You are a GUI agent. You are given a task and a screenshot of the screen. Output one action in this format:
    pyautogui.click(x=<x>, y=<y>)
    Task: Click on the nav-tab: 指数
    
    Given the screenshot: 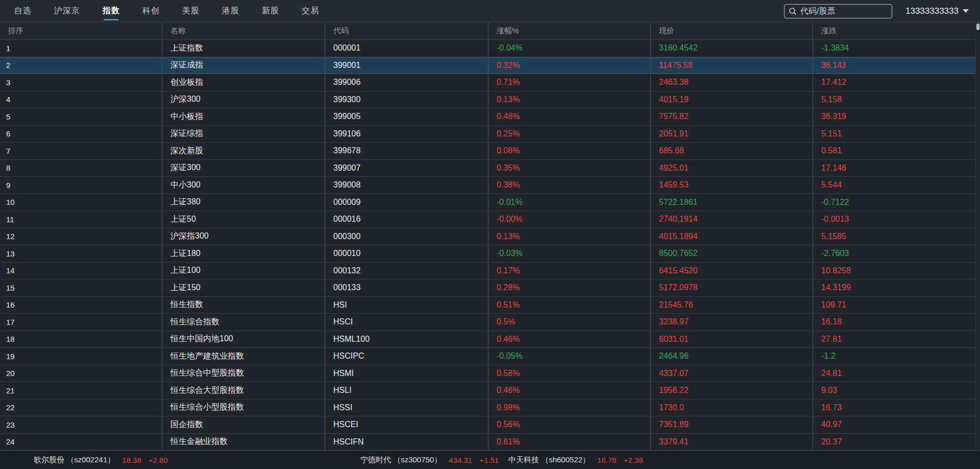 What is the action you would take?
    pyautogui.click(x=111, y=11)
    